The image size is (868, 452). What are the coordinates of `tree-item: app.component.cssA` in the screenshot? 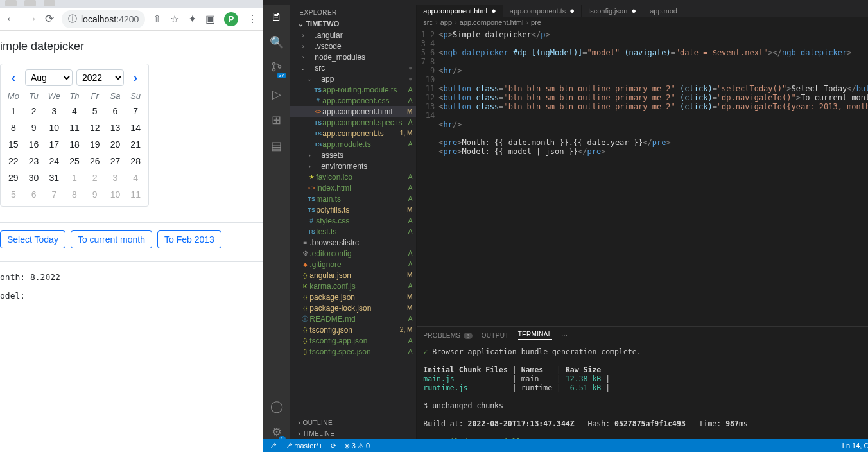 It's located at (353, 100).